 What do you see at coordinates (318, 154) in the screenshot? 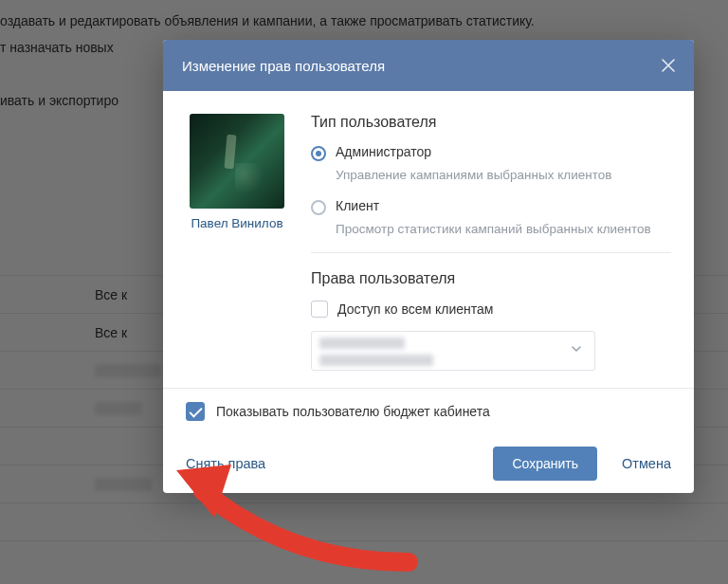
I see `radio-admin` at bounding box center [318, 154].